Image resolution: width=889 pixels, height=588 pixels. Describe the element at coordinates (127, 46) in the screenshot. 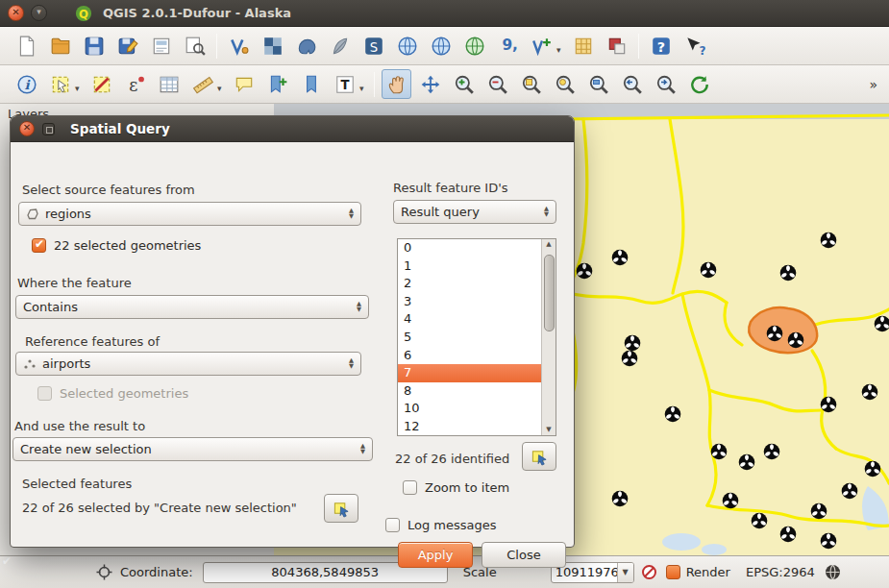

I see `save-project-as-button` at that location.